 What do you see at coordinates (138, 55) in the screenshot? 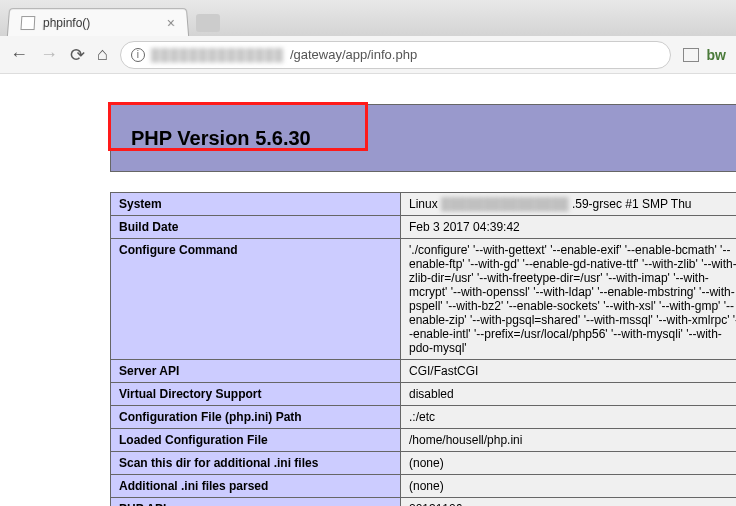
I see `info-icon: i` at bounding box center [138, 55].